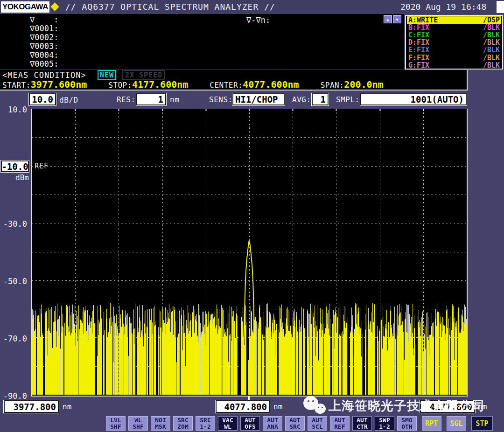  Describe the element at coordinates (183, 427) in the screenshot. I see `softkey-line: ZOM` at that location.